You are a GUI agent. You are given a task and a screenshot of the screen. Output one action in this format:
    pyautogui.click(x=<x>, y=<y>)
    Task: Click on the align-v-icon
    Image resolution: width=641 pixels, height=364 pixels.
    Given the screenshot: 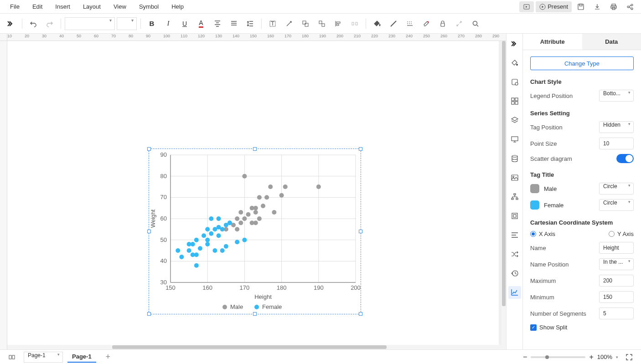 What is the action you would take?
    pyautogui.click(x=217, y=24)
    